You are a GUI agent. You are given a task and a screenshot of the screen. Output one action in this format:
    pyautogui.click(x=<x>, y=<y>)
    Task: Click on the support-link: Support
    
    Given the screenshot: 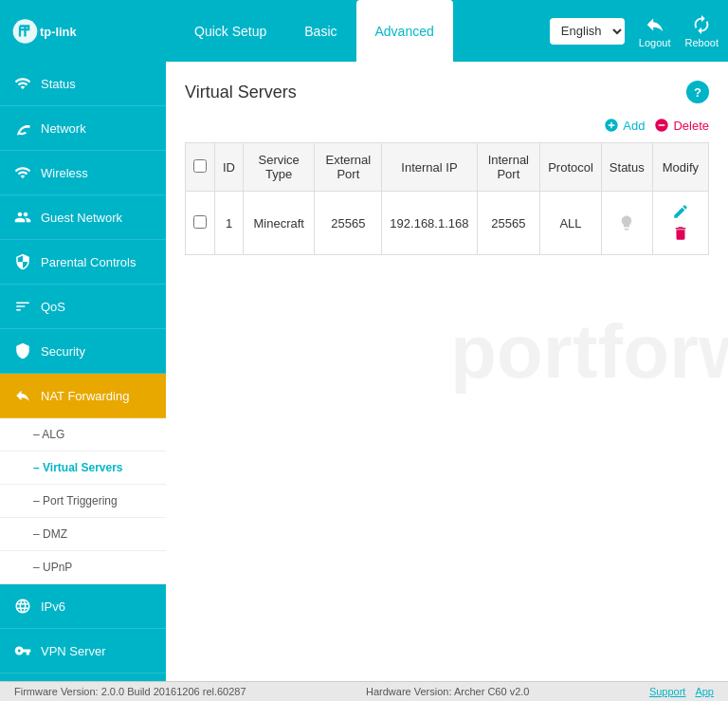 What is the action you would take?
    pyautogui.click(x=667, y=692)
    